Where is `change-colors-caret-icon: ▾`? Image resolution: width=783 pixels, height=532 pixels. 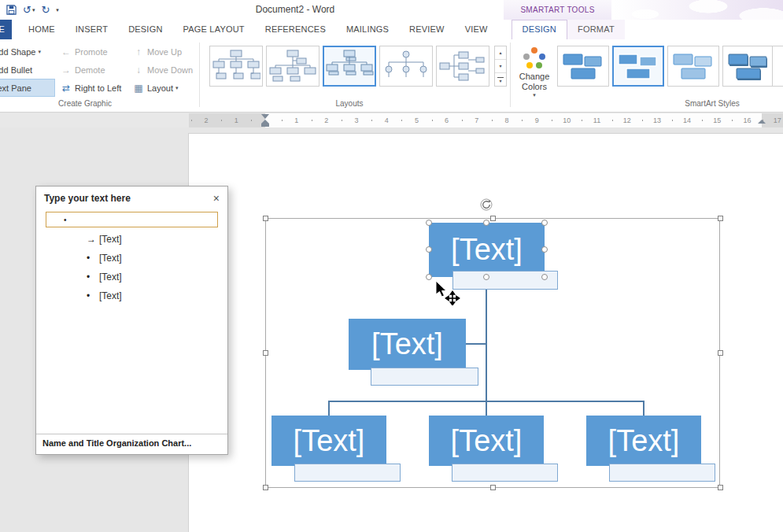 change-colors-caret-icon: ▾ is located at coordinates (534, 95).